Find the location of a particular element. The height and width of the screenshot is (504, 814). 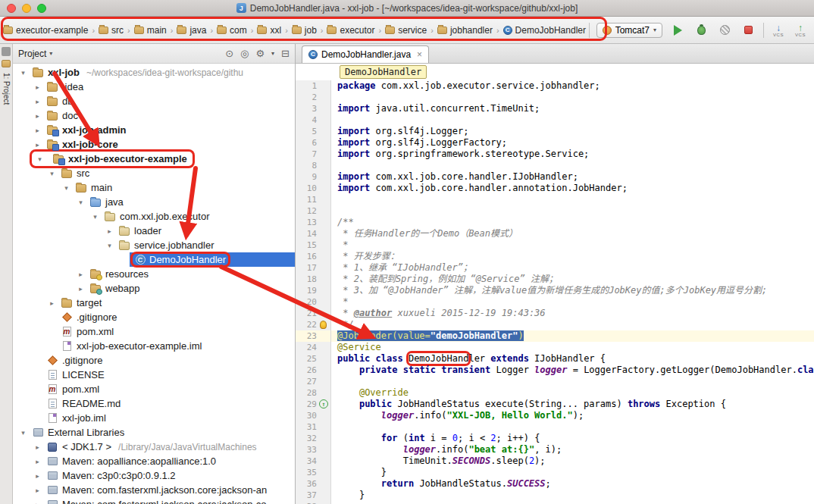

code-line-32: 32 for (int i = 0; i < 2; i++) { is located at coordinates (555, 438).